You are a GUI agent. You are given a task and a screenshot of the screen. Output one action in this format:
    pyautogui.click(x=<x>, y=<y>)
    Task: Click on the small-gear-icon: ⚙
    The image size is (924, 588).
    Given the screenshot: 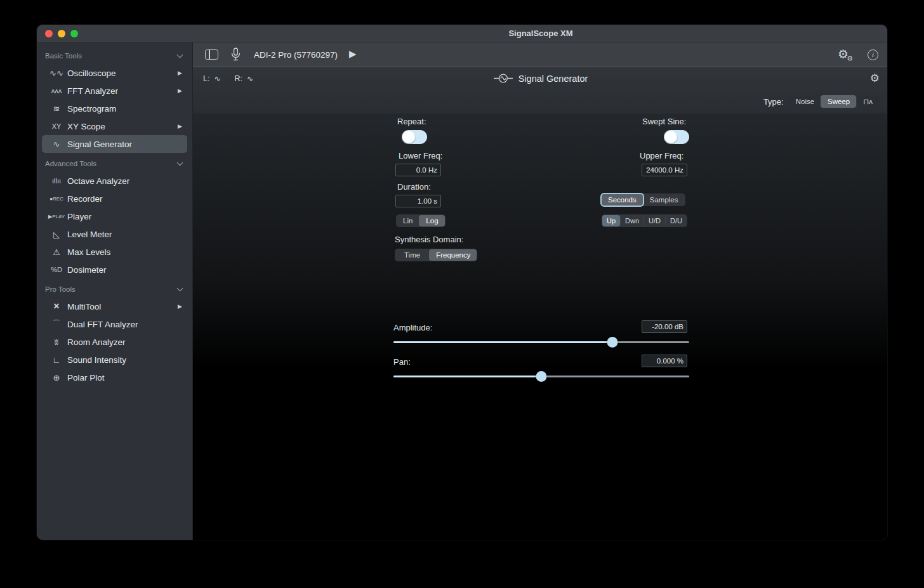 What is the action you would take?
    pyautogui.click(x=850, y=58)
    